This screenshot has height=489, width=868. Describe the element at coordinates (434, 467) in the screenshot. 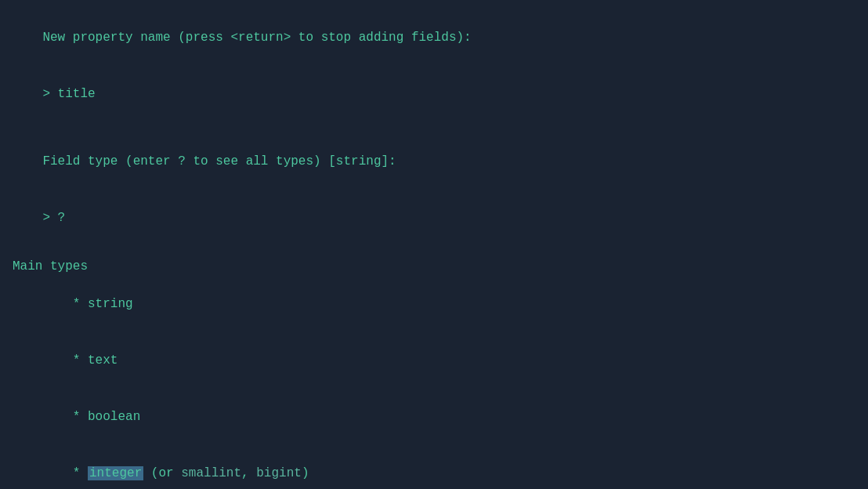

I see `list-item-integer: * integer (or smallint, bigint)` at that location.